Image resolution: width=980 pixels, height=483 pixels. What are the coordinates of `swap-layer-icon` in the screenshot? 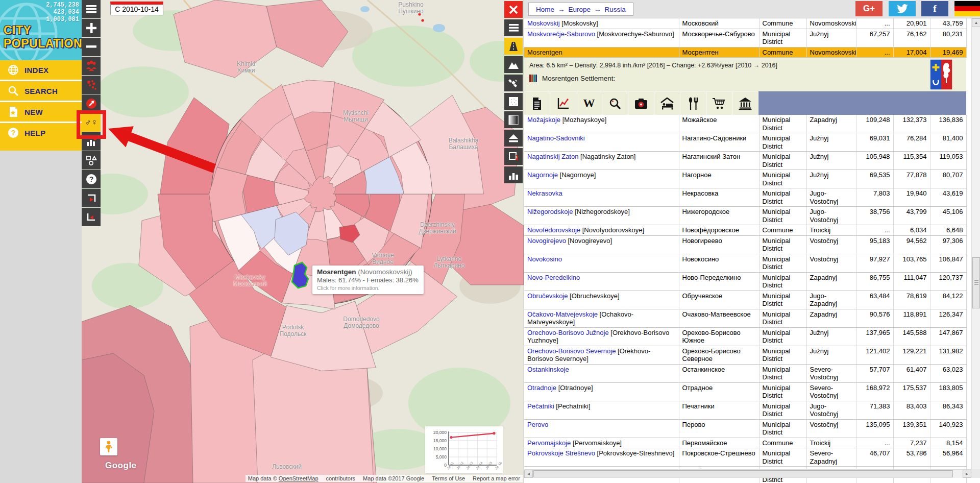 It's located at (513, 156).